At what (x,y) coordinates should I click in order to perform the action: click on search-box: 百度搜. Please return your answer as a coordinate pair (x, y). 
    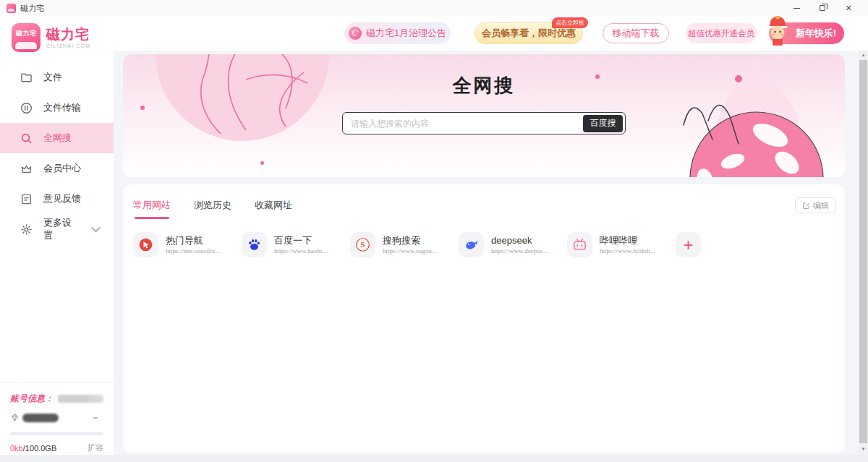
    Looking at the image, I should click on (484, 123).